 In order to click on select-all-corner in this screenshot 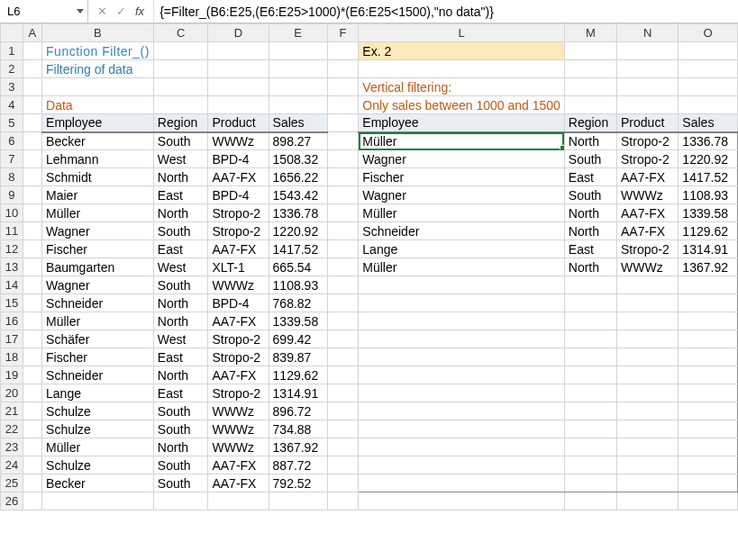, I will do `click(13, 33)`.